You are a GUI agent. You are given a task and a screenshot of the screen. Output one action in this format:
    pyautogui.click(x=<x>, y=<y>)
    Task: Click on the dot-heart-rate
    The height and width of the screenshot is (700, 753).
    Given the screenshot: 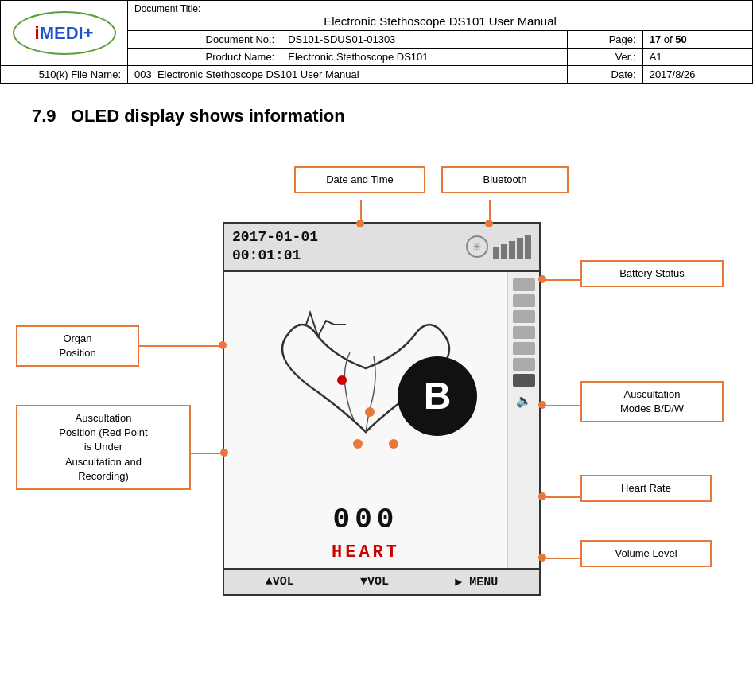 What is the action you would take?
    pyautogui.click(x=542, y=496)
    